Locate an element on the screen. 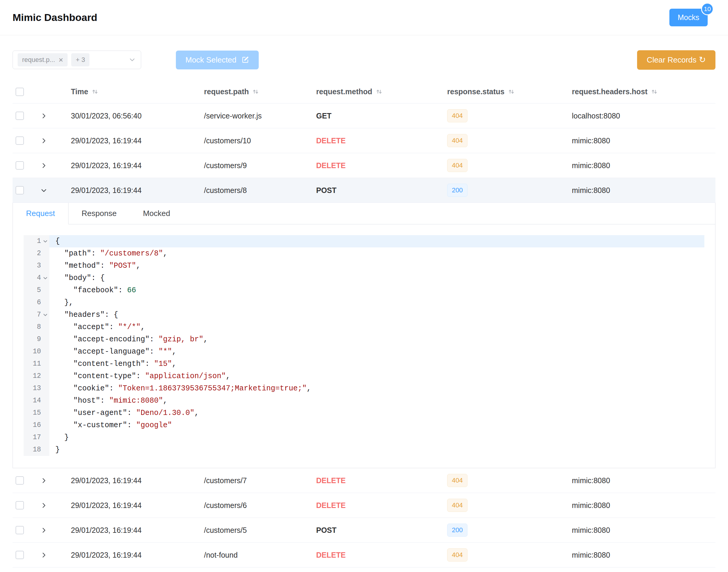  line-number: 7 is located at coordinates (37, 315).